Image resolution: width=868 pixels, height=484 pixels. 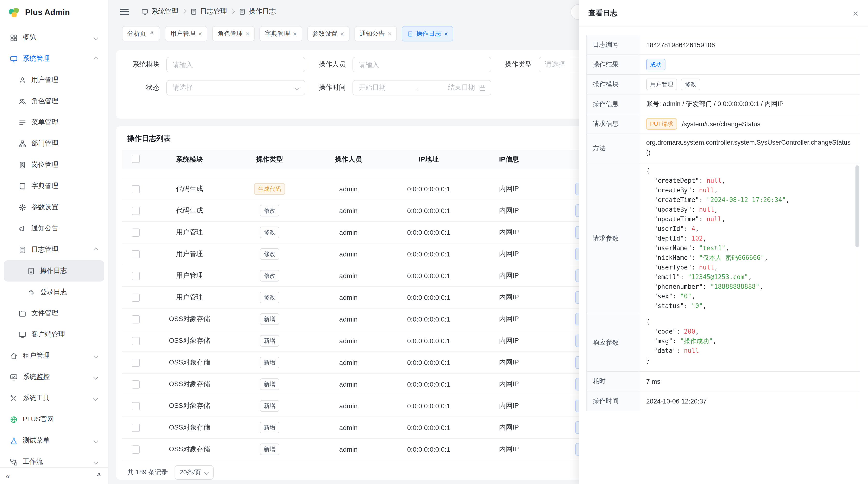 I want to click on sidebar-item: 客户端管理, so click(x=54, y=335).